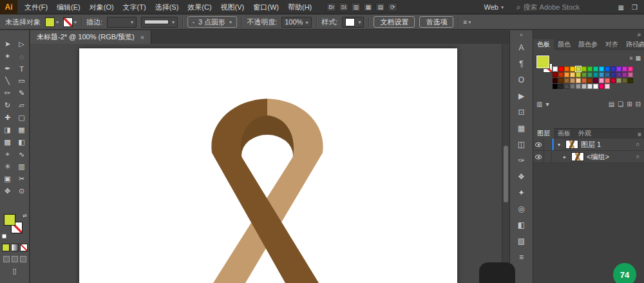  I want to click on stock-icon: St, so click(344, 7).